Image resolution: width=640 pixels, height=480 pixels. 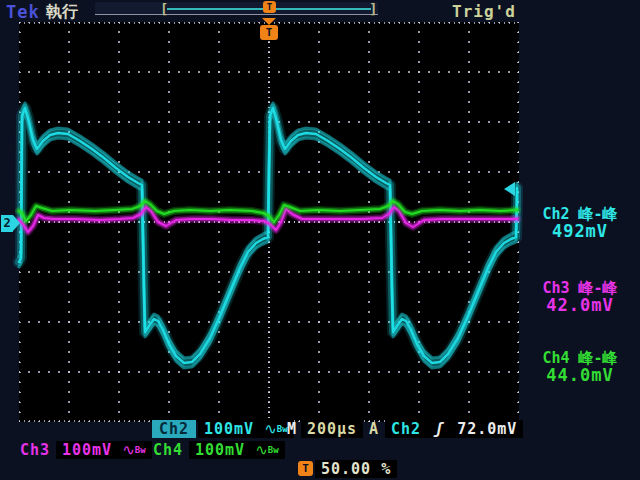 What do you see at coordinates (439, 429) in the screenshot?
I see `trigger-slope-icon: ʃ` at bounding box center [439, 429].